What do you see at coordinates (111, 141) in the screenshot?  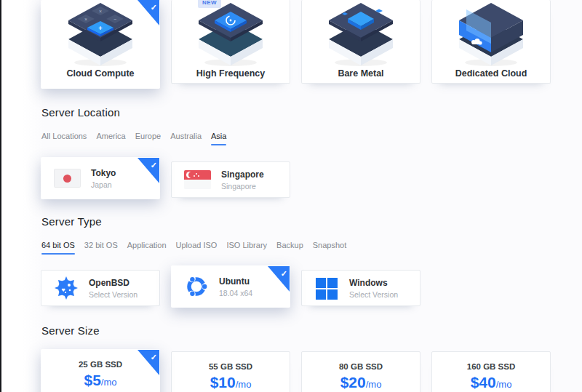 I see `tab-america: America` at bounding box center [111, 141].